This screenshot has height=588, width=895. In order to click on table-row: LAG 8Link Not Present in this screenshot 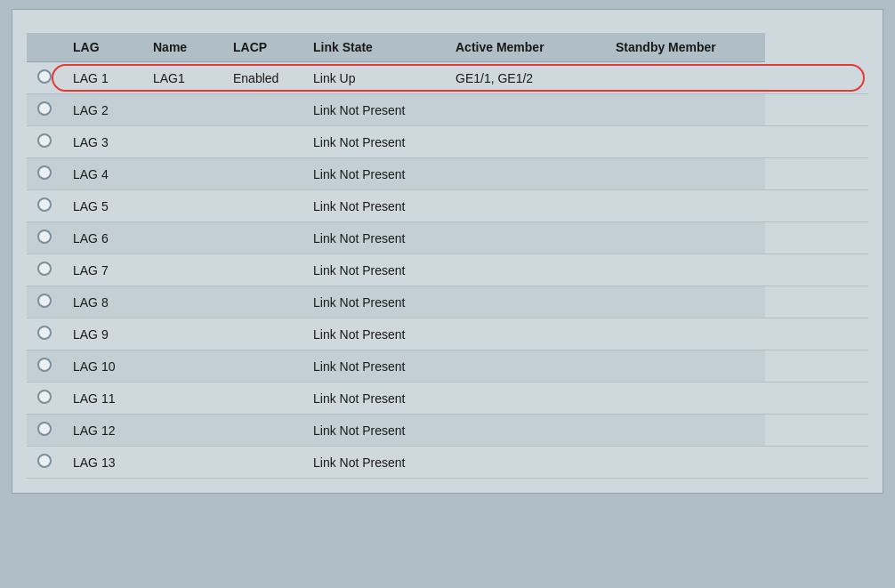, I will do `click(448, 302)`.